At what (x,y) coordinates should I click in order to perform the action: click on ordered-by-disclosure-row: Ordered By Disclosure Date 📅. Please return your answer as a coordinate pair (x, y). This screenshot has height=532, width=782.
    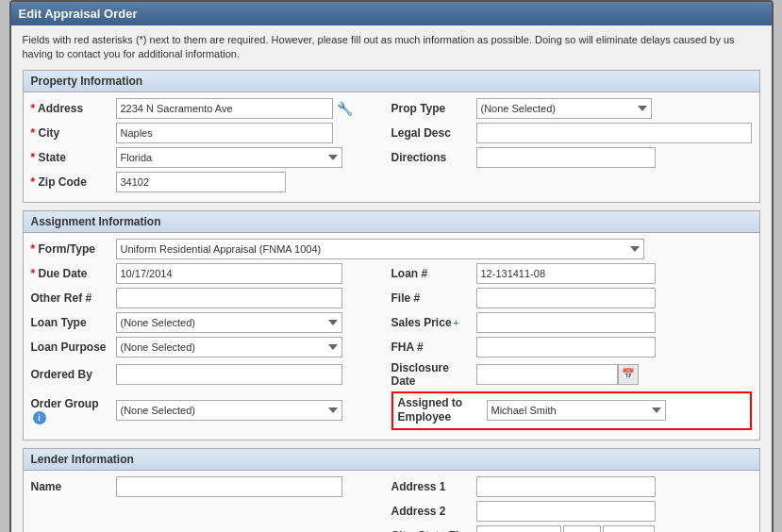
    Looking at the image, I should click on (391, 374).